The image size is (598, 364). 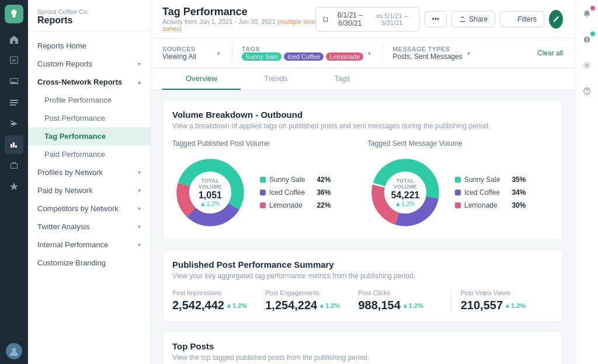 What do you see at coordinates (405, 301) in the screenshot?
I see `metric-clicks: Post Clicks 988,154 1.2%` at bounding box center [405, 301].